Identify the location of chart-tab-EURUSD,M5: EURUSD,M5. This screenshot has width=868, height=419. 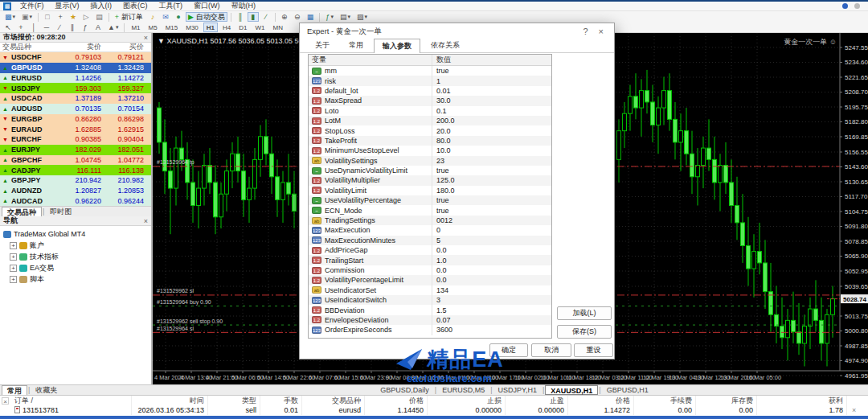
(463, 390).